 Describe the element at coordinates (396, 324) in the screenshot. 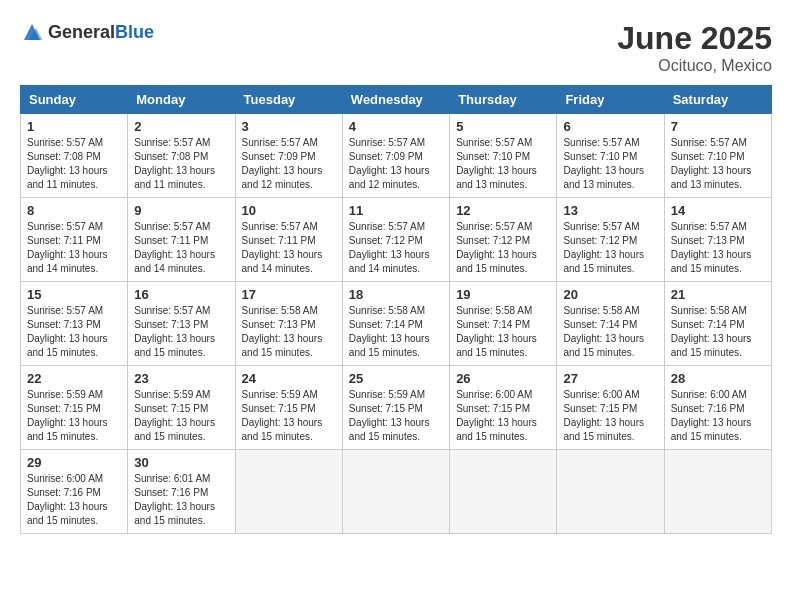

I see `table-row: 15 Sunrise: 5:57 AMSunset: 7:13 PMDaylig…` at that location.